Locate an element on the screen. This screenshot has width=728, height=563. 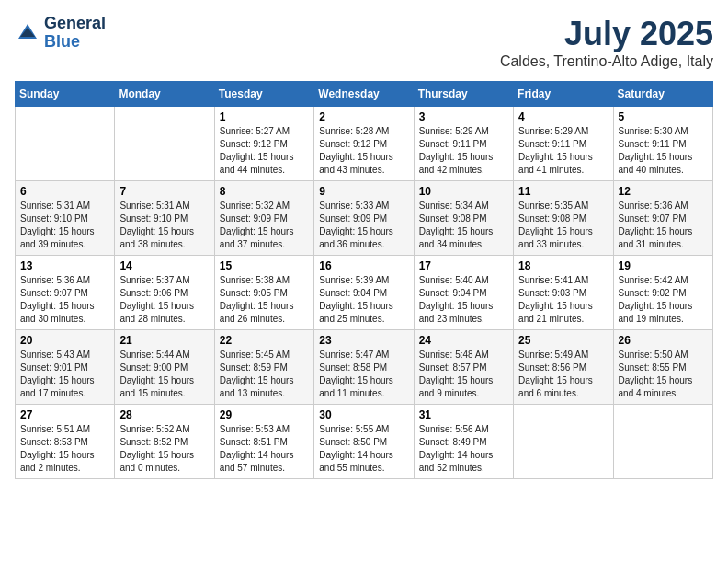
day-number: 25 is located at coordinates (563, 340).